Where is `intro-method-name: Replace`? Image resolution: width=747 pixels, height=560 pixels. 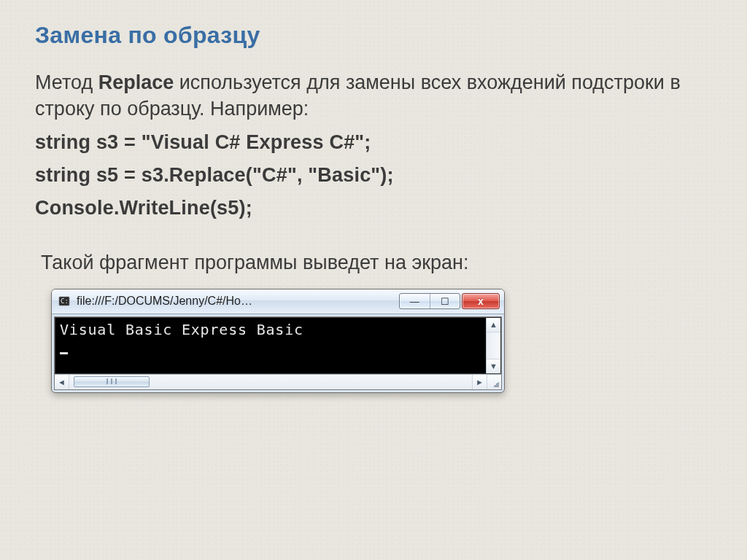
intro-method-name: Replace is located at coordinates (136, 82).